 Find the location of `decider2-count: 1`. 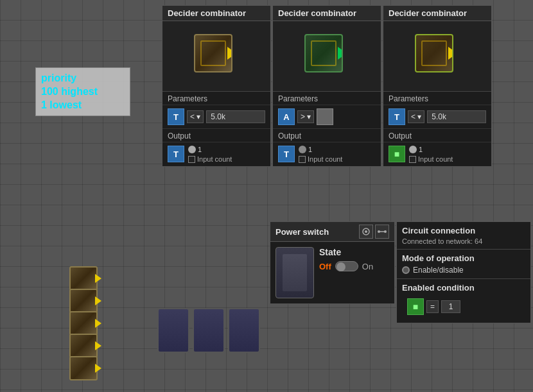

decider2-count: 1 is located at coordinates (310, 149).